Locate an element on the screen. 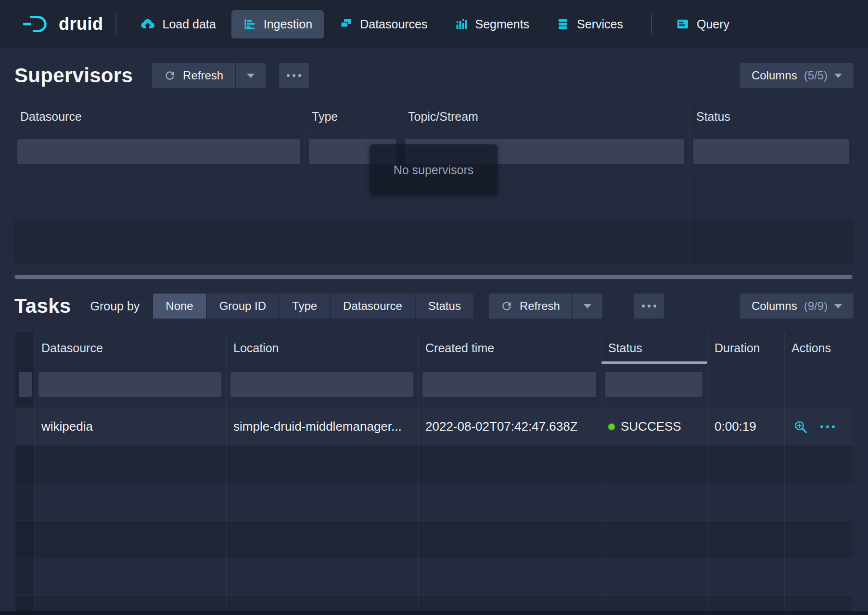 This screenshot has width=868, height=615. services-icon is located at coordinates (563, 24).